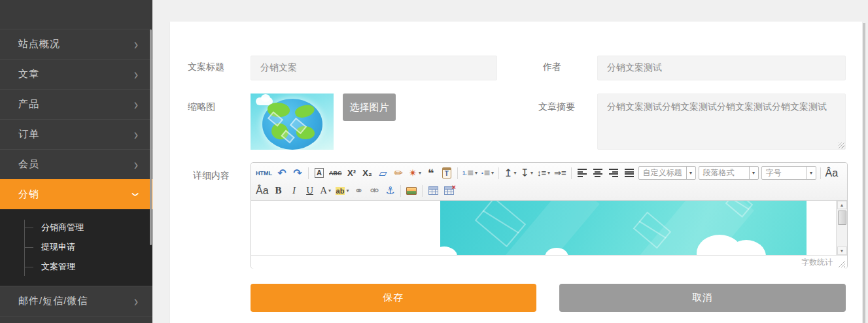 This screenshot has height=323, width=868. What do you see at coordinates (374, 191) in the screenshot?
I see `unlink-icon-glyph: ⚮` at bounding box center [374, 191].